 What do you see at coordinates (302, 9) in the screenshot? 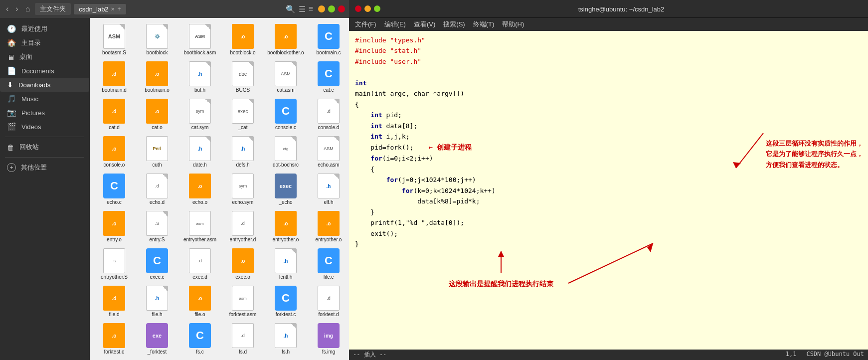
I see `list-view-button: ☰` at bounding box center [302, 9].